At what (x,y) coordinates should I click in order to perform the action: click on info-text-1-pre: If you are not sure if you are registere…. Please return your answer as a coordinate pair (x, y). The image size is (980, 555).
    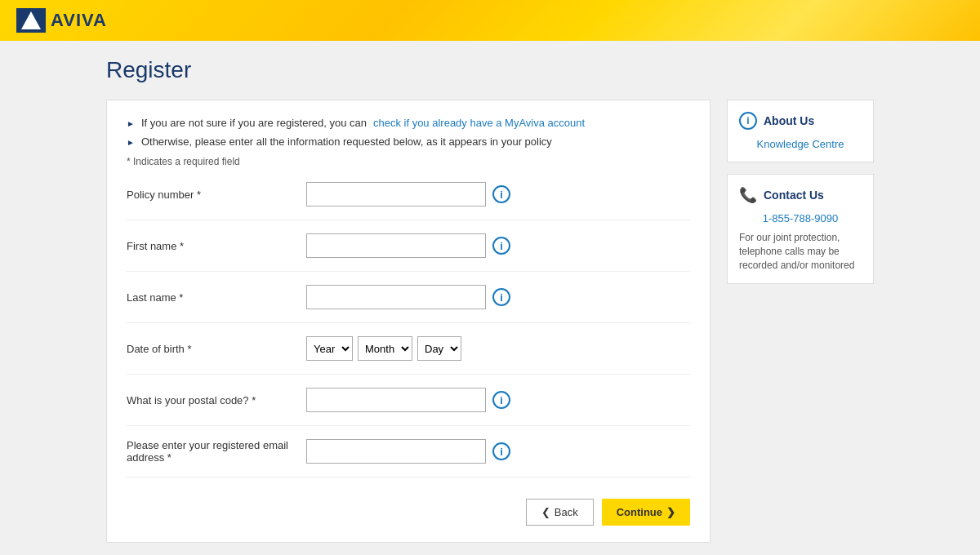
    Looking at the image, I should click on (254, 122).